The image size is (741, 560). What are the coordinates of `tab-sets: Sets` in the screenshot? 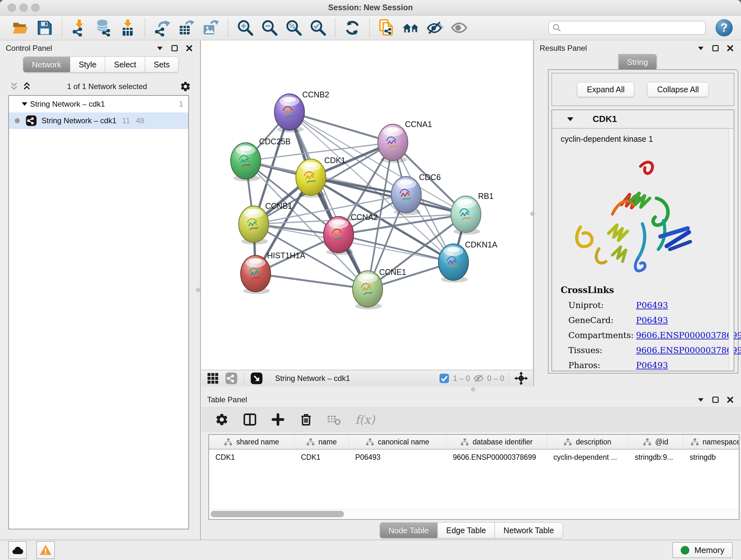 It's located at (162, 64).